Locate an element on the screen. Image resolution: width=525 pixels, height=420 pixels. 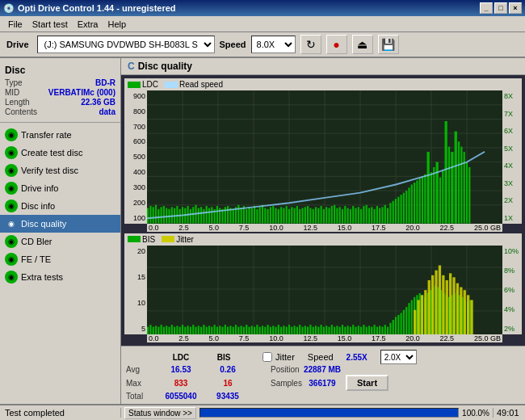
menu-help: Help is located at coordinates (116, 24).